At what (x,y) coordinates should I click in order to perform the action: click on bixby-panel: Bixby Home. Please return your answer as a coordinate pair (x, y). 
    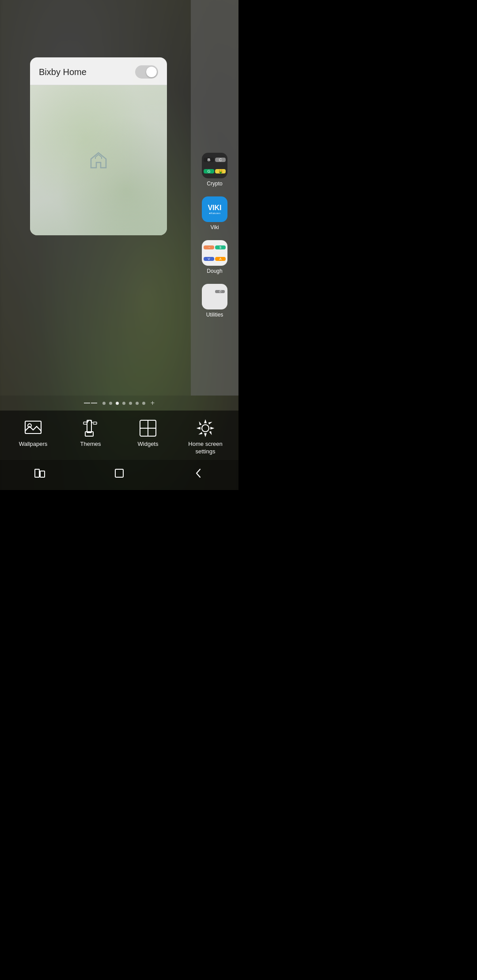
    Looking at the image, I should click on (98, 147).